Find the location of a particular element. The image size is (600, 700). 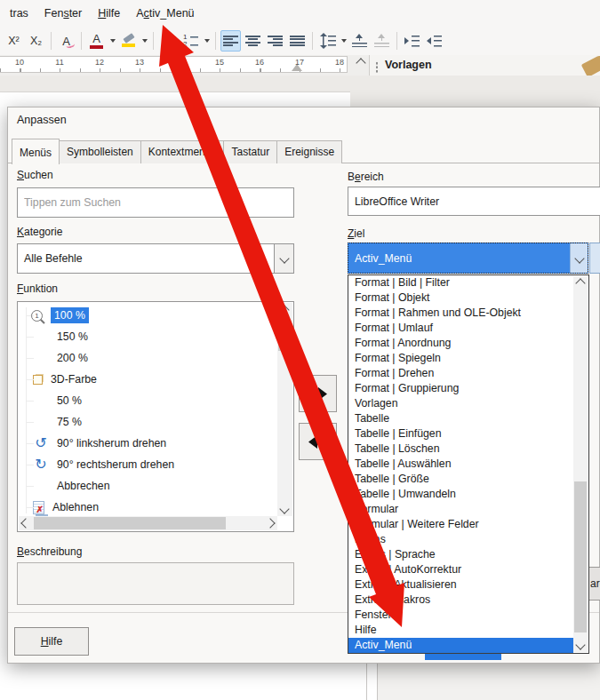

target-option-activ-men: Activ_Menü is located at coordinates (460, 645).